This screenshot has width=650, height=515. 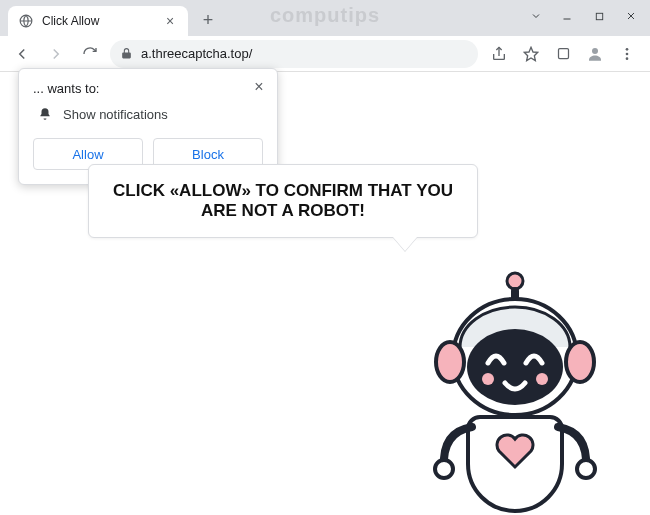 What do you see at coordinates (627, 54) in the screenshot?
I see `menu-icon` at bounding box center [627, 54].